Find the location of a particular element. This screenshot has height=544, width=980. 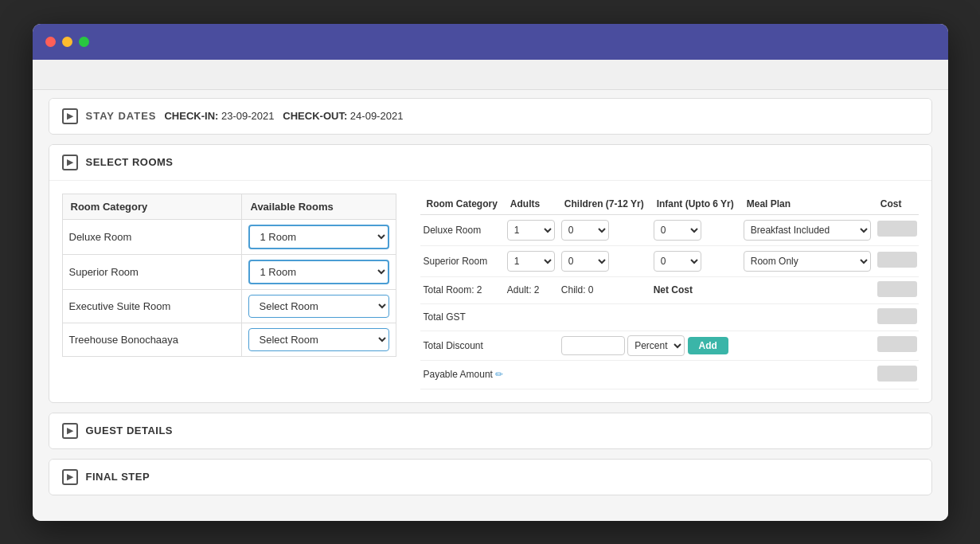

infant-select-1: 0123 is located at coordinates (677, 261).